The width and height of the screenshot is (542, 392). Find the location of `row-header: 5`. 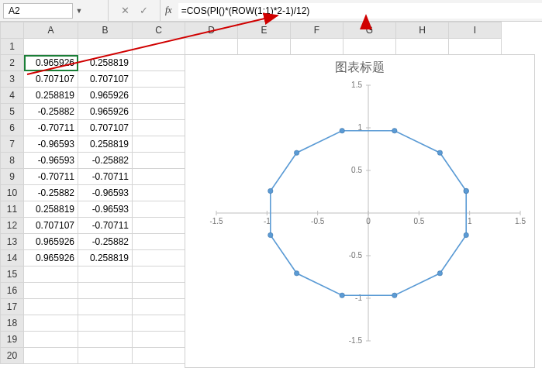

row-header: 5 is located at coordinates (12, 112).